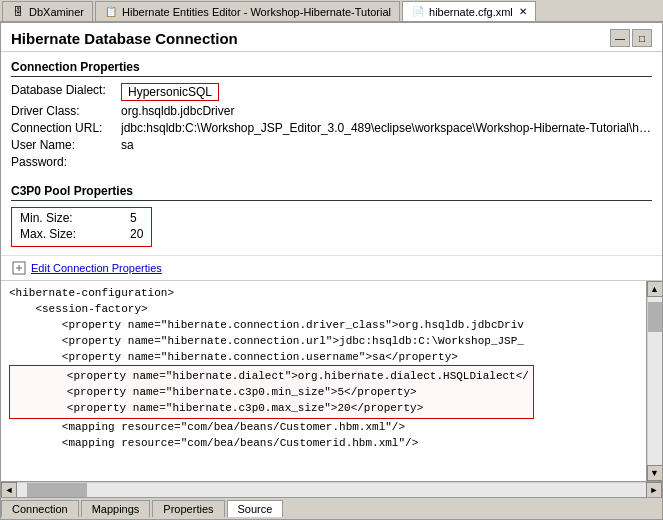 This screenshot has width=663, height=520. I want to click on bottom-tab-bar: Connection Mappings Properties Source, so click(332, 508).